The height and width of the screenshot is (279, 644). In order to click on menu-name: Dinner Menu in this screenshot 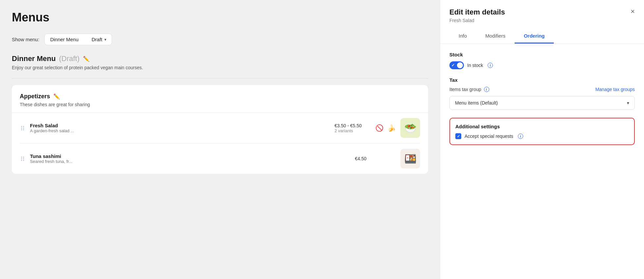, I will do `click(34, 59)`.